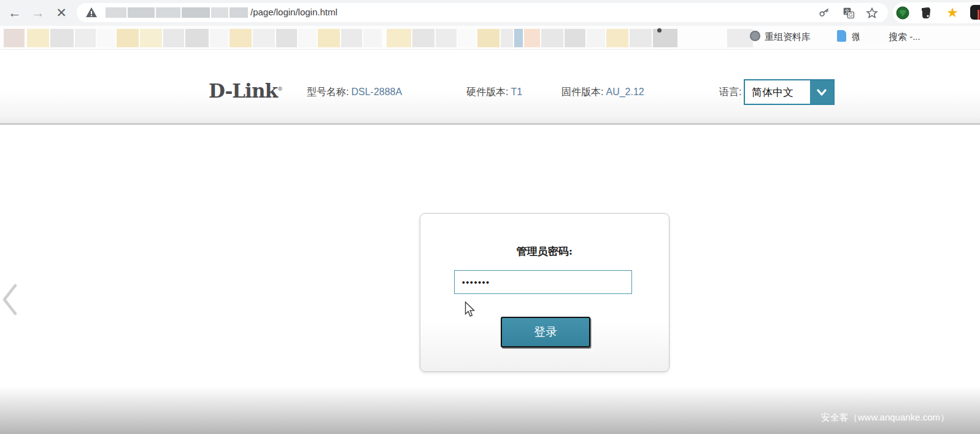 The height and width of the screenshot is (434, 980). I want to click on previous-chevron-icon, so click(10, 301).